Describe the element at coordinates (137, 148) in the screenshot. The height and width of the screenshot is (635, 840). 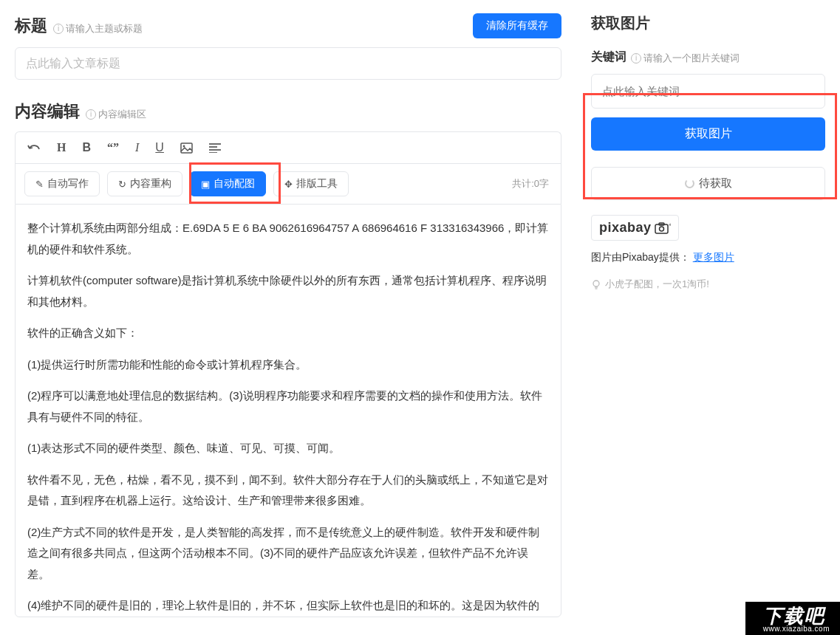
I see `italic-icon: I` at that location.